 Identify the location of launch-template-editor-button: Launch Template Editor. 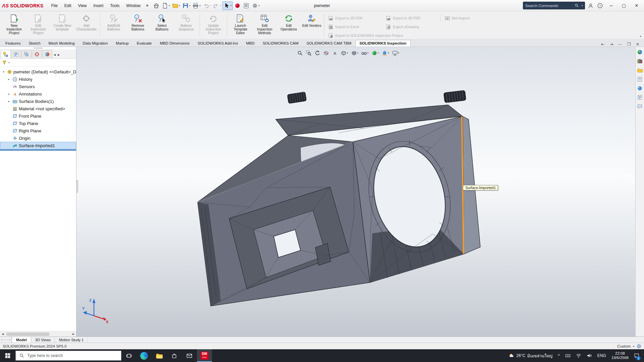
(240, 25).